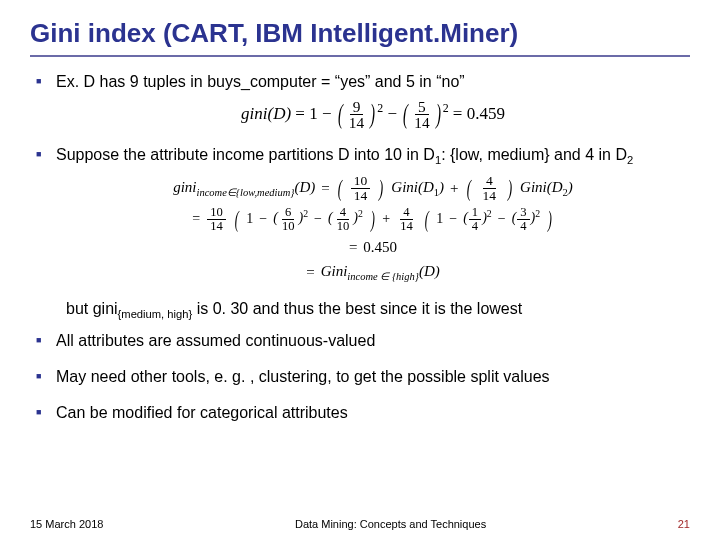 Image resolution: width=720 pixels, height=540 pixels. What do you see at coordinates (430, 271) in the screenshot?
I see `f5-b: (D)` at bounding box center [430, 271].